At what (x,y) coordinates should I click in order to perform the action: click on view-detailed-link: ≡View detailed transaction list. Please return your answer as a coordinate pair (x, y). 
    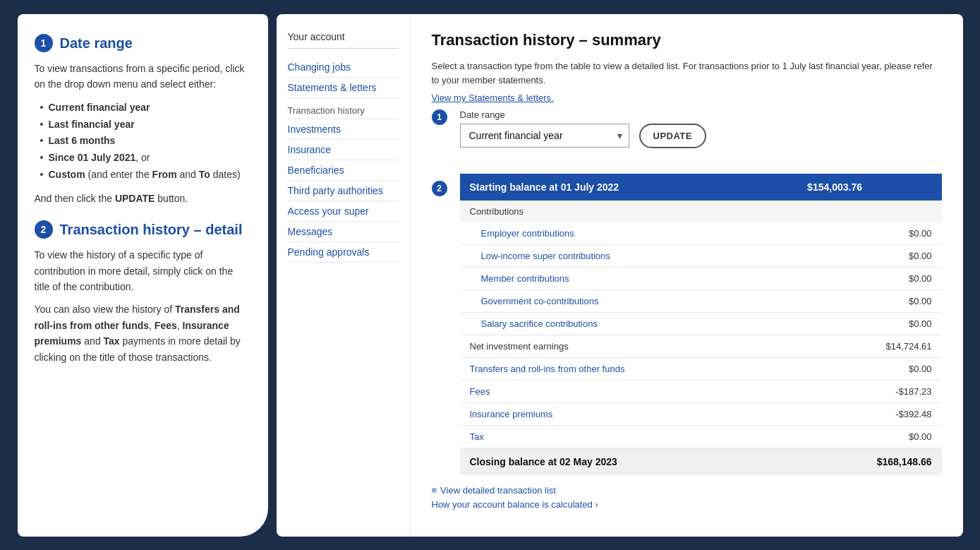
    Looking at the image, I should click on (687, 490).